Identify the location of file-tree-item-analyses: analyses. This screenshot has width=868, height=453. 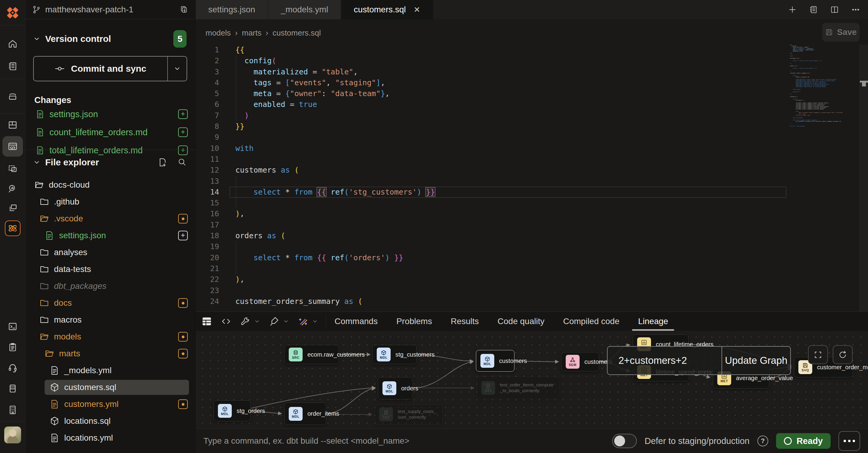
(110, 252).